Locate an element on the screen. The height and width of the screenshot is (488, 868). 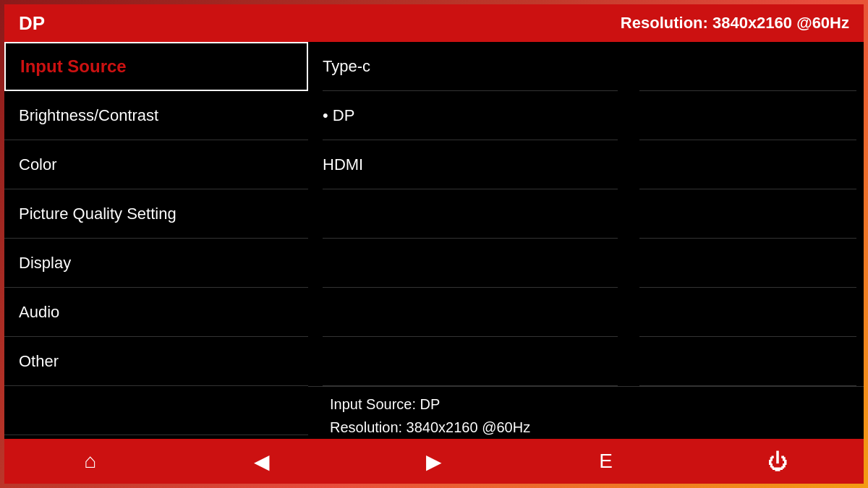
right-arrow-button: ▶ is located at coordinates (434, 461).